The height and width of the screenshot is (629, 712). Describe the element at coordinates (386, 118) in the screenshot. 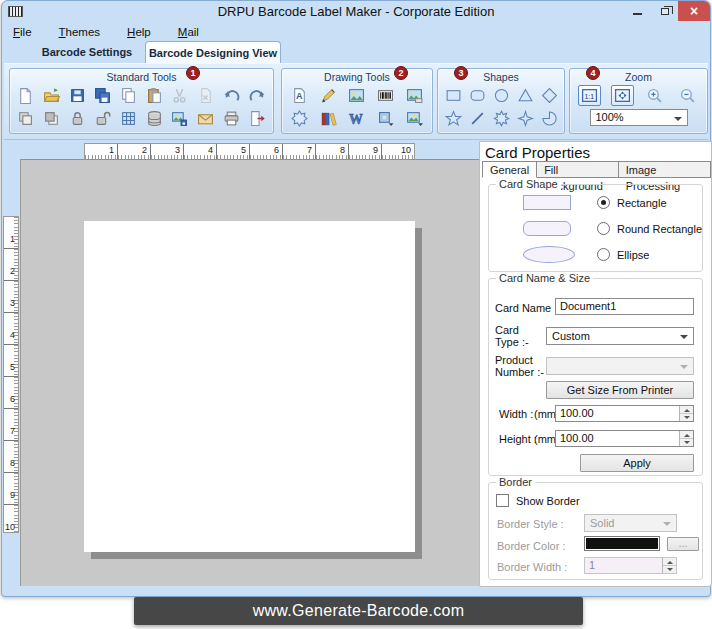

I see `frame-tool-button` at that location.